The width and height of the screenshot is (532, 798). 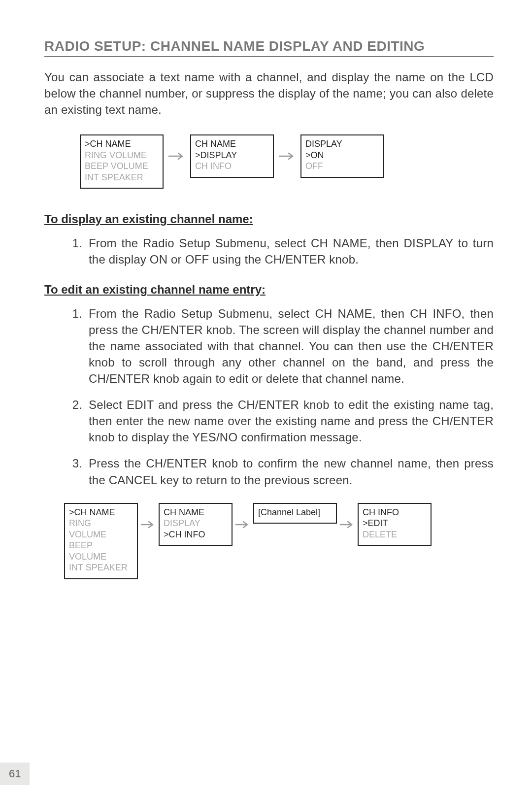 I want to click on page-number: 61, so click(x=15, y=774).